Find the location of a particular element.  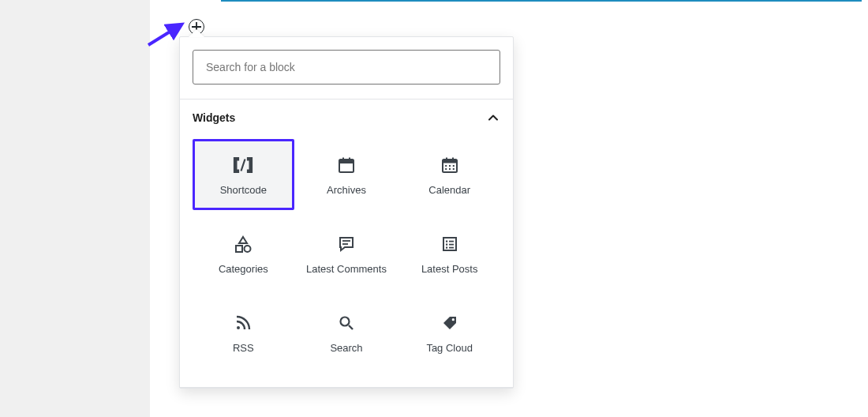

block-categories: Categories is located at coordinates (243, 254).